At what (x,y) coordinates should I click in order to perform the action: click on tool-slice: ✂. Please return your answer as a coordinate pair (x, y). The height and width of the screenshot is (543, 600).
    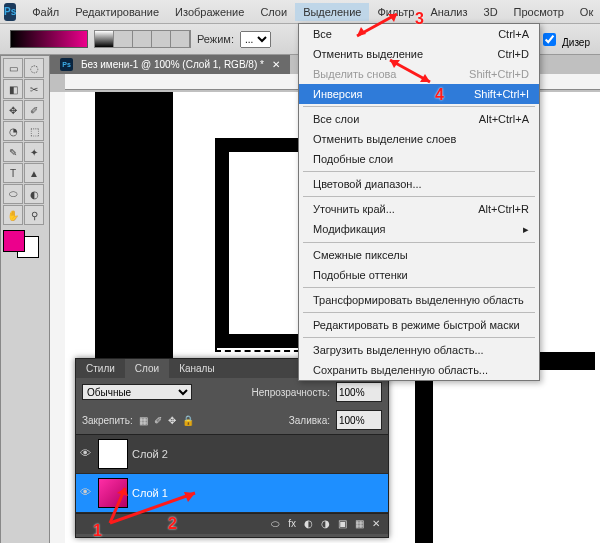
    Looking at the image, I should click on (34, 89).